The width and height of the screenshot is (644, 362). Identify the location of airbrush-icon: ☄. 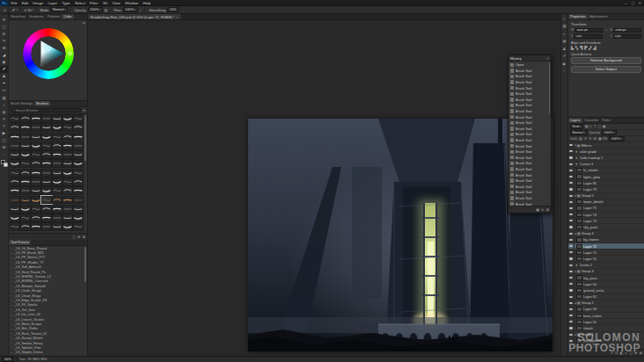
(141, 11).